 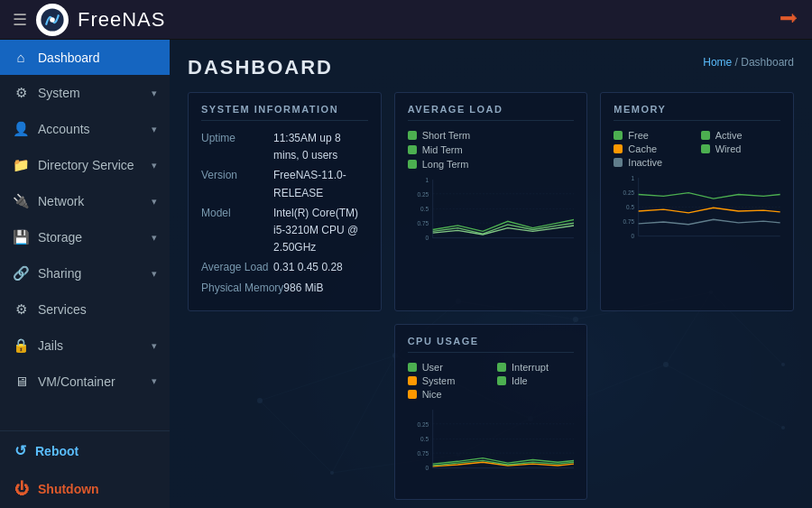 I want to click on topbar-left: ☰ FreeNAS, so click(x=88, y=20).